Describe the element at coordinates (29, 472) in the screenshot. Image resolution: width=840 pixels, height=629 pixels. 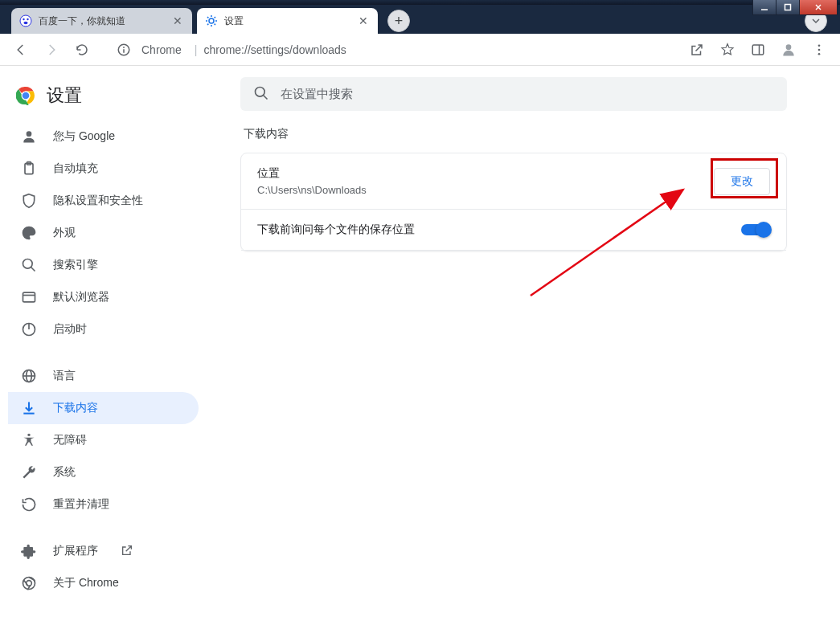
I see `wrench-icon` at that location.